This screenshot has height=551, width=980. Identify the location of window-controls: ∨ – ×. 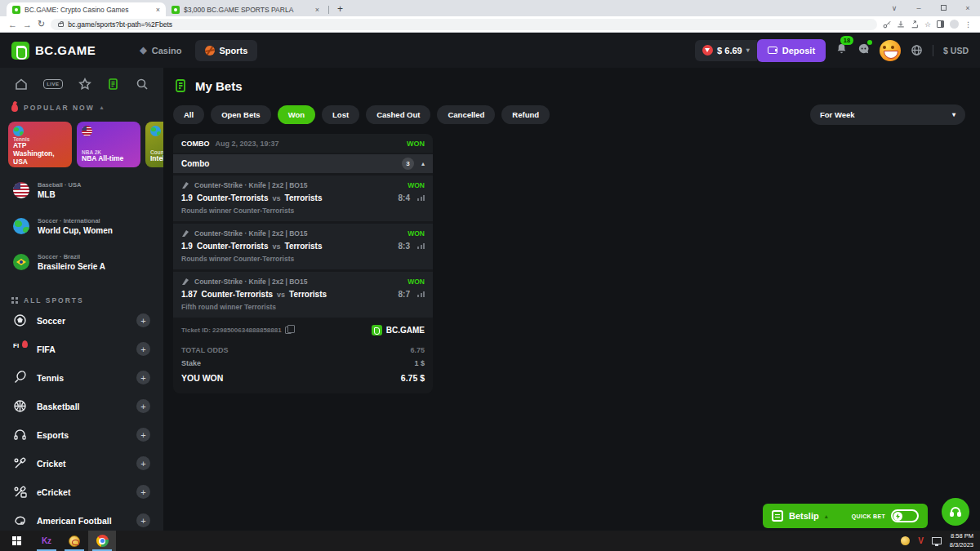
(931, 8).